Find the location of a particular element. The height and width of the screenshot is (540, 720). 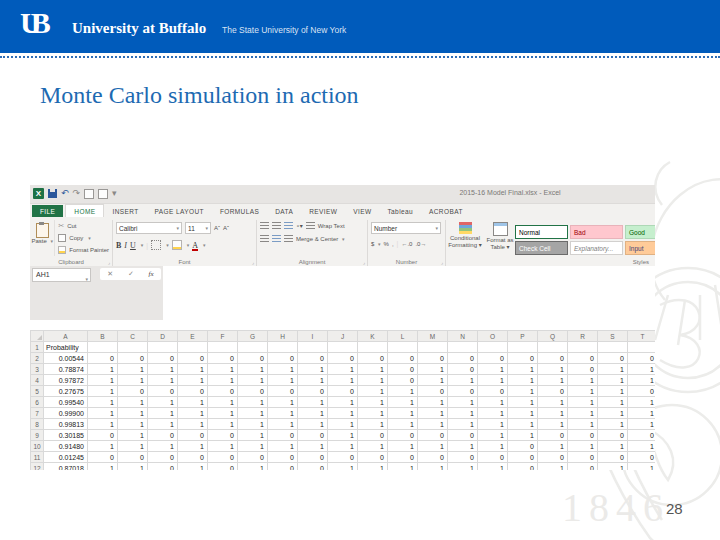

orientation-icon: ∘▾ is located at coordinates (300, 226).